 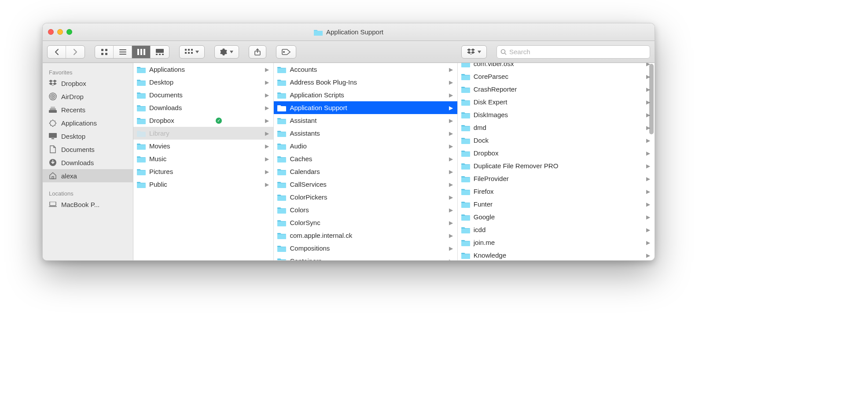 I want to click on column-2: com.viber.osx▶CoreParsec▶CrashReporter▶D…, so click(x=556, y=162).